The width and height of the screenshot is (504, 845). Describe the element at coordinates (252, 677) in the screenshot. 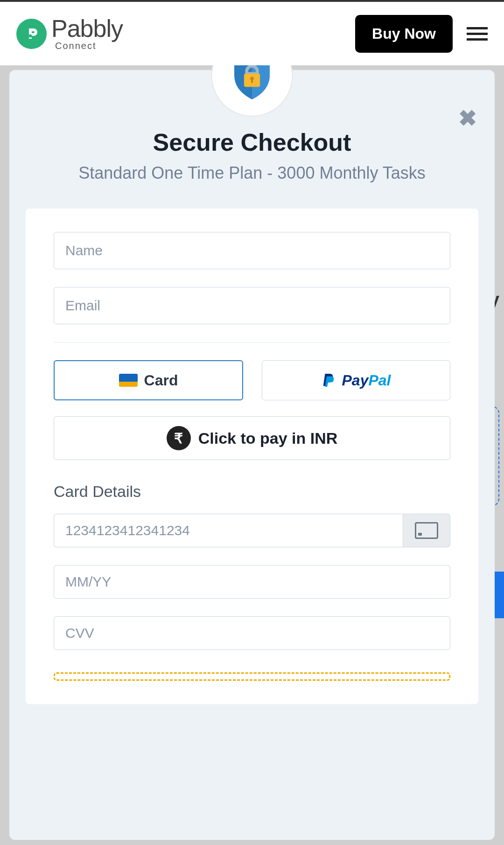

I see `coupon-box-partial` at that location.